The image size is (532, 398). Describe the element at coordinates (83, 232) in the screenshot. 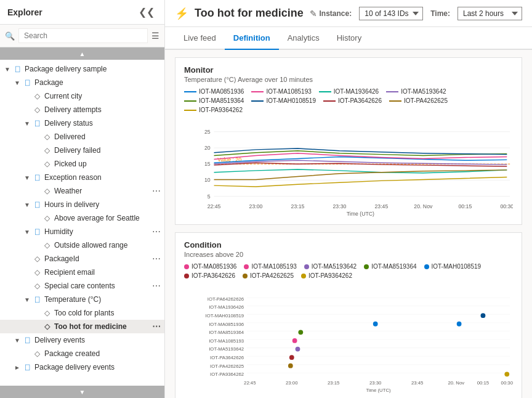

I see `tree-item-humidity: ▼ ⎕ Humidity ⋯` at that location.